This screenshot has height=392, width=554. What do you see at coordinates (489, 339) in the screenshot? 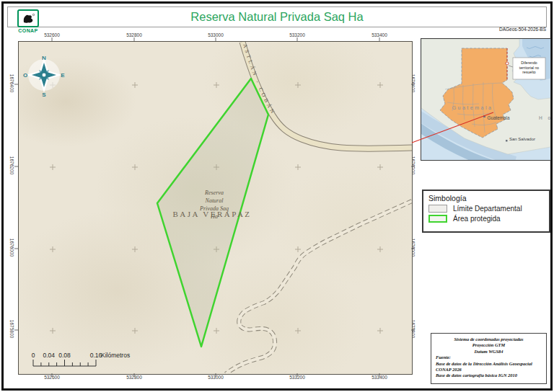
I see `projection-info: Sistema de coordenadas proyectadas` at bounding box center [489, 339].